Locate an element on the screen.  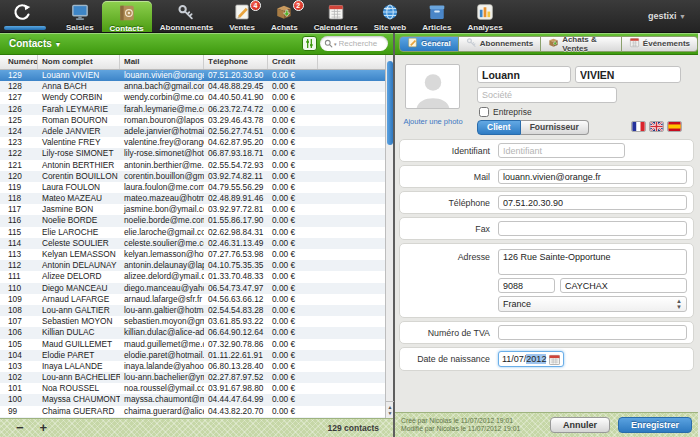
uk-flag-icon is located at coordinates (656, 126).